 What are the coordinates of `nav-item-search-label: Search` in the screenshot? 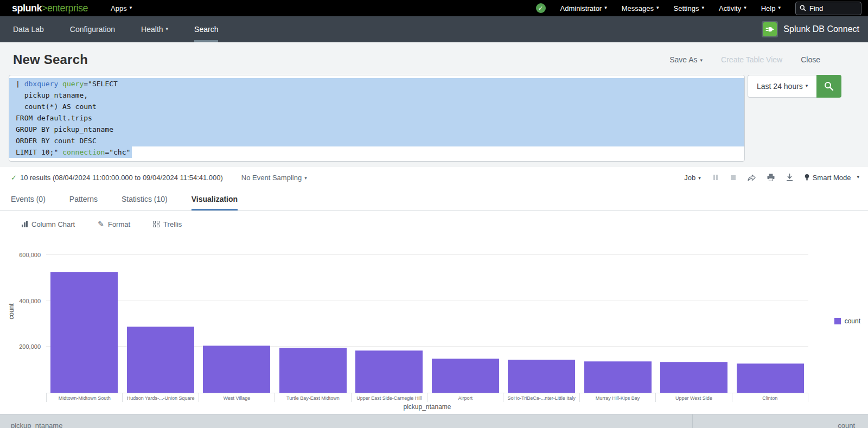 It's located at (206, 29).